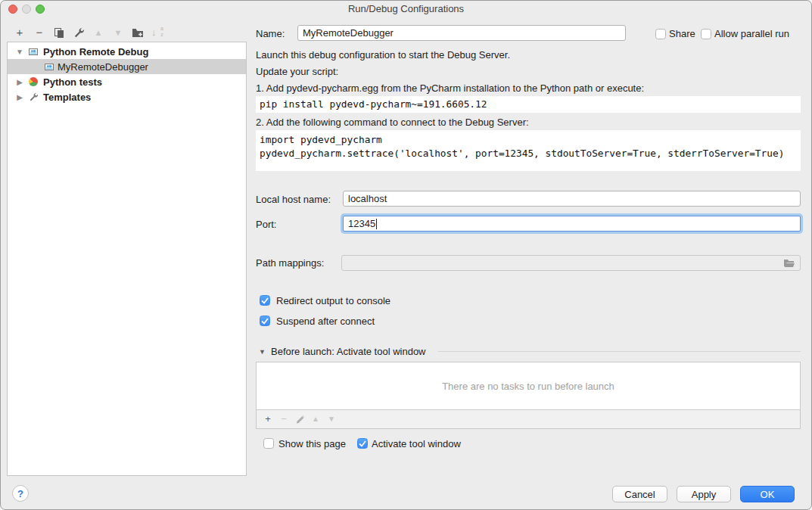  Describe the element at coordinates (265, 300) in the screenshot. I see `redirect-output-checkbox` at that location.